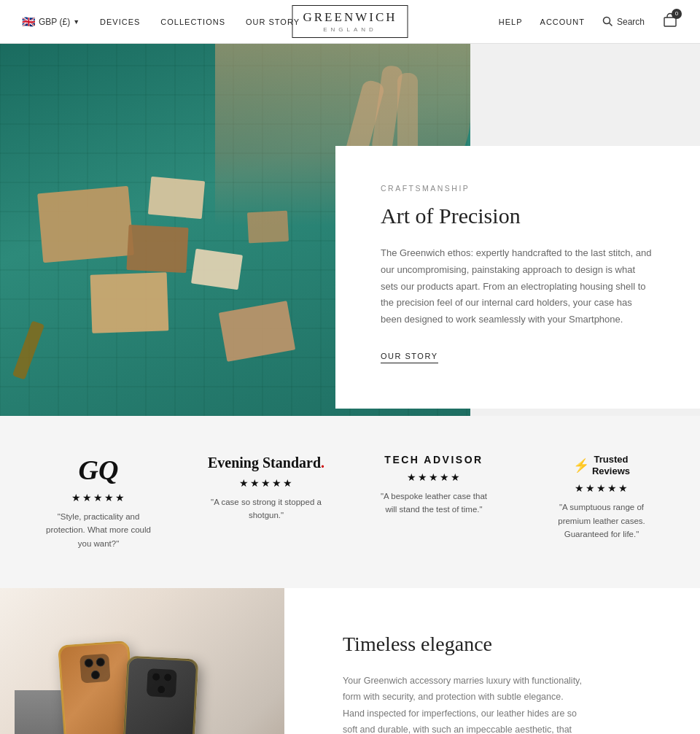  Describe the element at coordinates (602, 489) in the screenshot. I see `press-stars-tr: ★★★★★` at that location.